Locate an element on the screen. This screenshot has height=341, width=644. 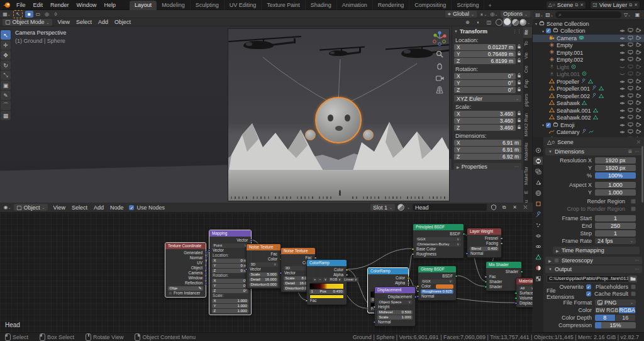
output-socket-color is located at coordinates (347, 271).